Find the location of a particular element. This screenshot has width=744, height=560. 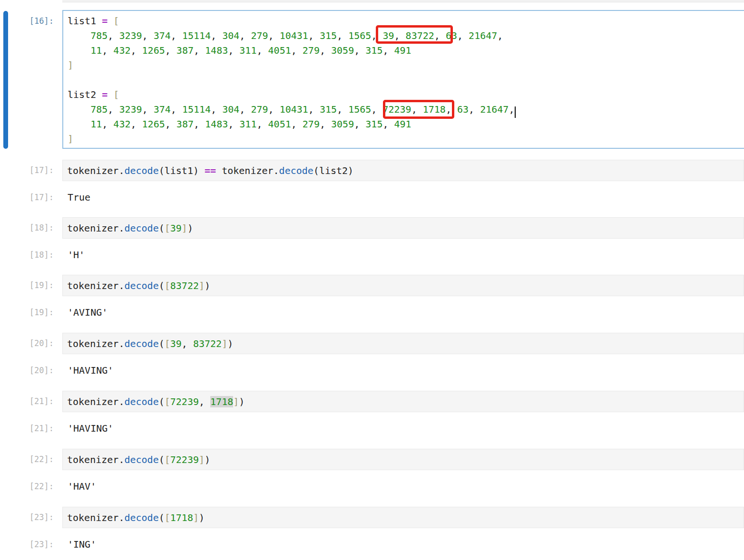

cell-22-code: tokenizer.decode([72239]) is located at coordinates (139, 460).